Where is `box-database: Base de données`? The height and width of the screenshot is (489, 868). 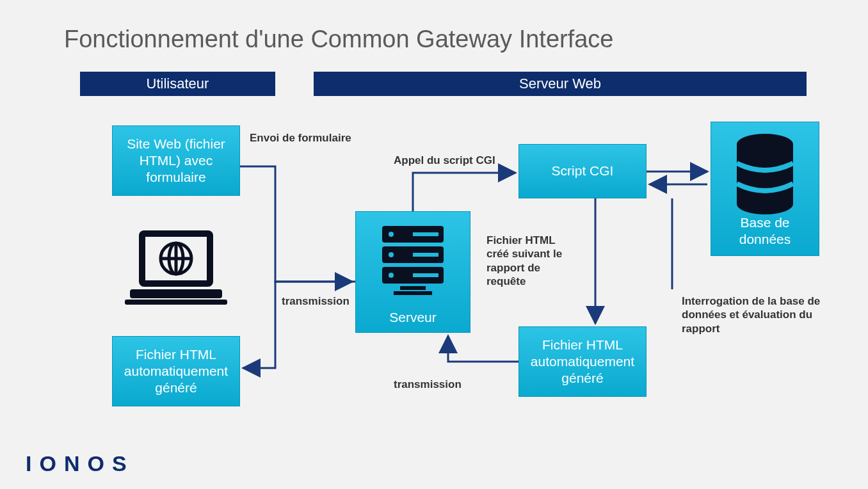 box-database: Base de données is located at coordinates (765, 189).